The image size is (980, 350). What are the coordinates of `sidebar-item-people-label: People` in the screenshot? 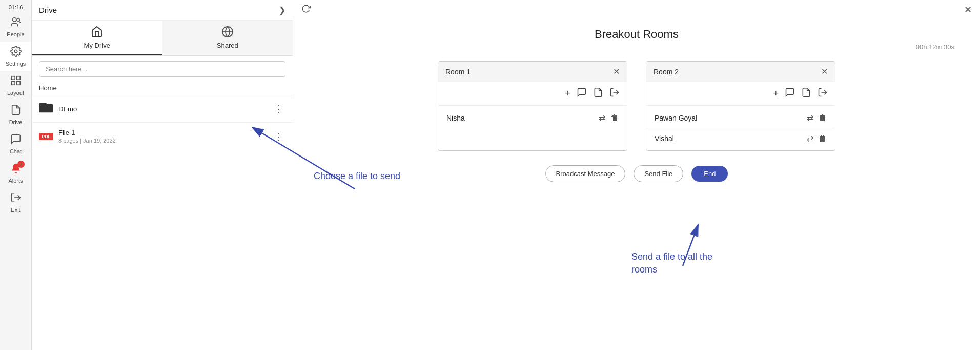 It's located at (15, 34).